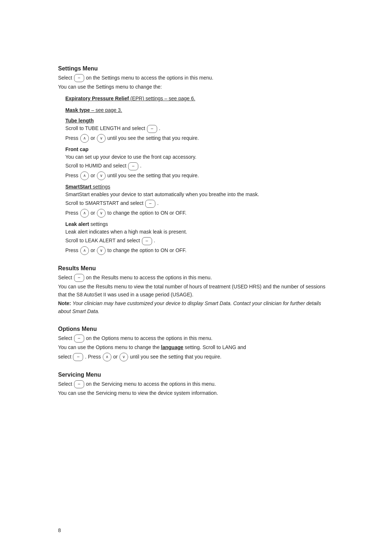 The height and width of the screenshot is (555, 392). Describe the element at coordinates (133, 166) in the screenshot. I see `front-cap-select-icon: −` at that location.